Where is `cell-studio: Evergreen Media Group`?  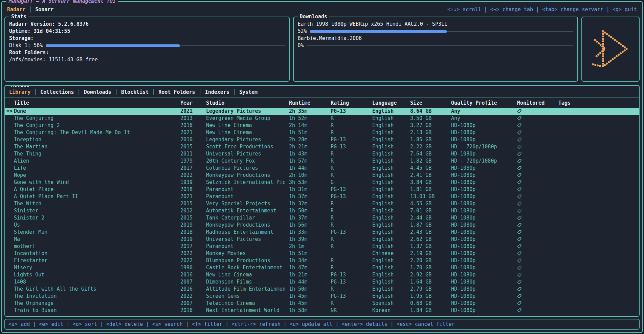
cell-studio: Evergreen Media Group is located at coordinates (248, 119).